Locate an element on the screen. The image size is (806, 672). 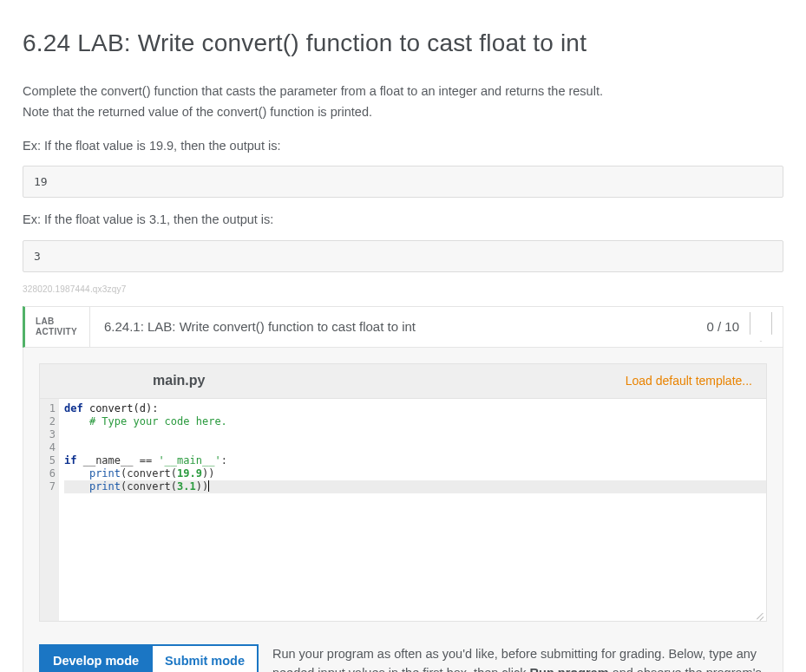
line-number: 1 is located at coordinates (48, 409).